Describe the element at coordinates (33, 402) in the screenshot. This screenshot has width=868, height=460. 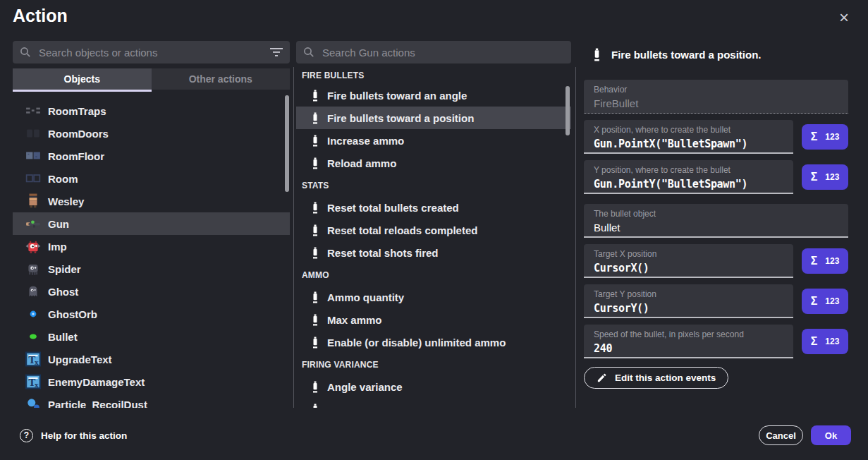
I see `particle-icon` at that location.